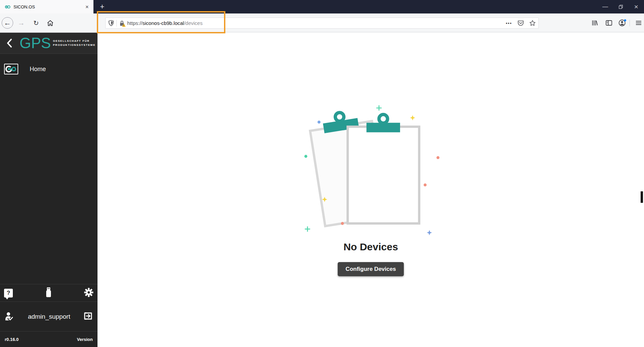 Image resolution: width=644 pixels, height=347 pixels. Describe the element at coordinates (49, 7) in the screenshot. I see `tab-title: SICON.OS` at that location.